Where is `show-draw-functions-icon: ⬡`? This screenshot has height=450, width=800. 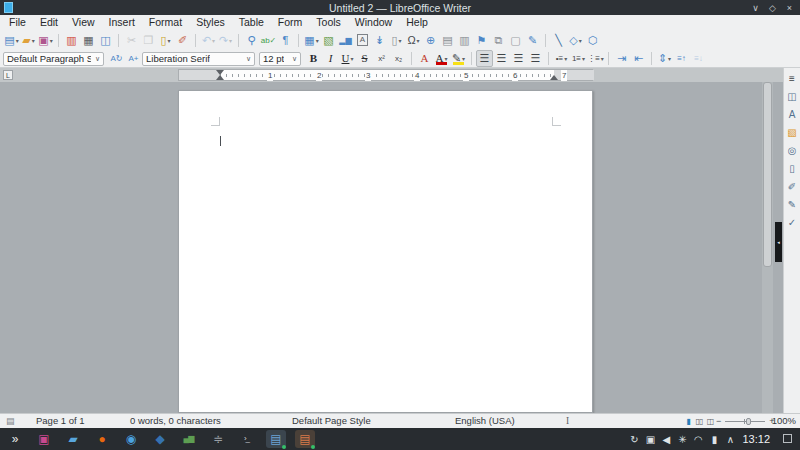
show-draw-functions-icon: ⬡ is located at coordinates (592, 40).